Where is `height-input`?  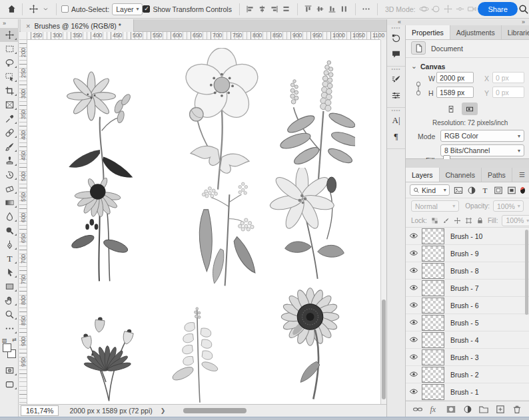 height-input is located at coordinates (455, 92).